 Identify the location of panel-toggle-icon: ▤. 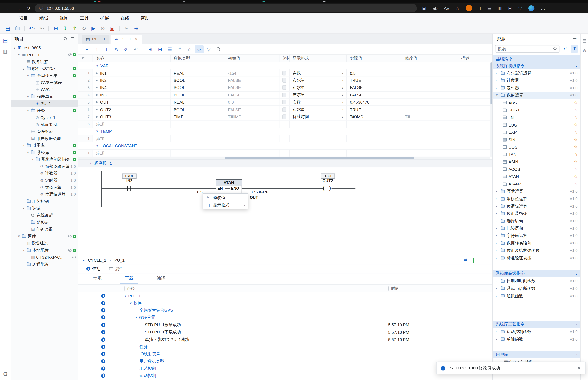
(585, 41).